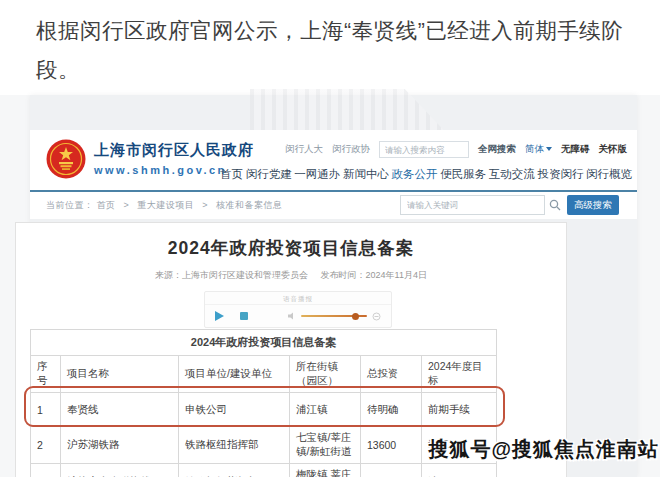 This screenshot has height=477, width=660. What do you see at coordinates (264, 343) in the screenshot?
I see `table-caption-row: 2024年政府投资项目信息备案` at bounding box center [264, 343].